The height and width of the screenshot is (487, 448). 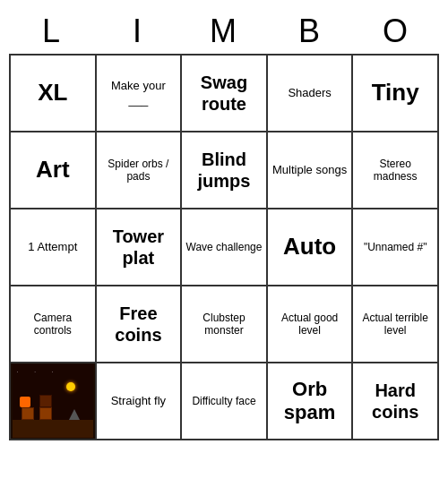 I want to click on cell-2-1: Tower plat, so click(x=140, y=248).